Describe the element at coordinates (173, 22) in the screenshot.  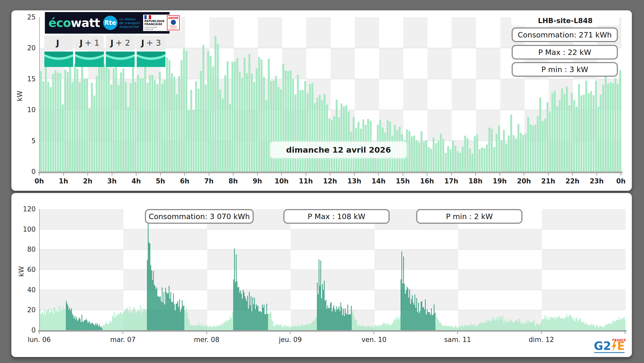
I see `ademe-globe-icon` at that location.